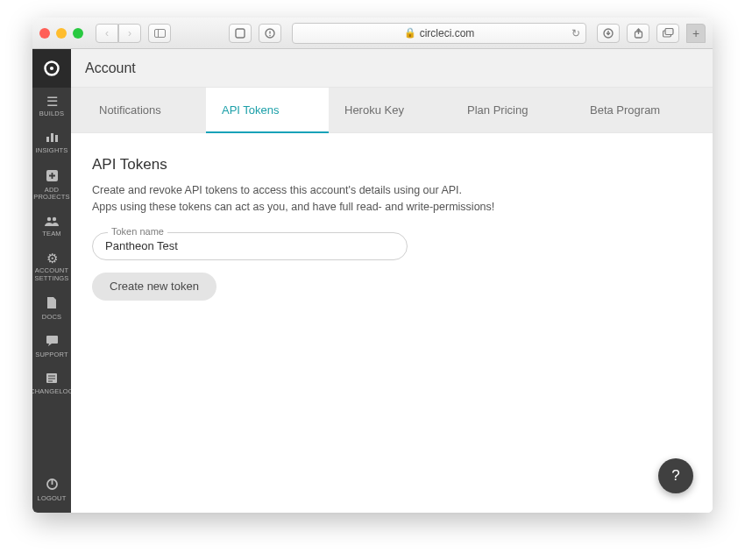 This screenshot has height=560, width=745. What do you see at coordinates (52, 379) in the screenshot?
I see `changelog-icon` at bounding box center [52, 379].